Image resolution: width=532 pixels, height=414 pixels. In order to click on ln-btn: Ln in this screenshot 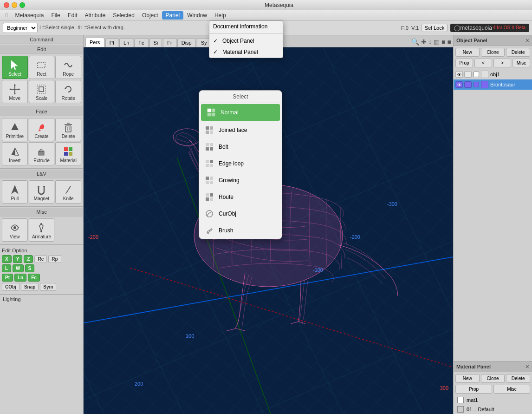, I will do `click(20, 278)`.